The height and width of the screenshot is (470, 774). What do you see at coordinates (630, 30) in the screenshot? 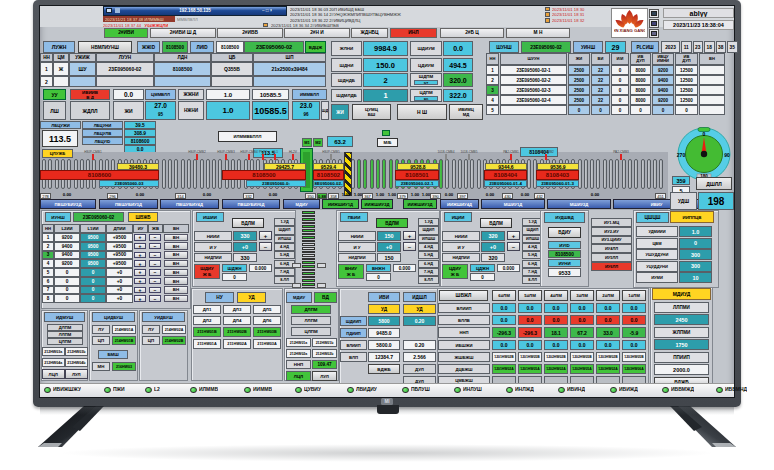
I see `svg-text: HN XIANG GANG` at bounding box center [630, 30].